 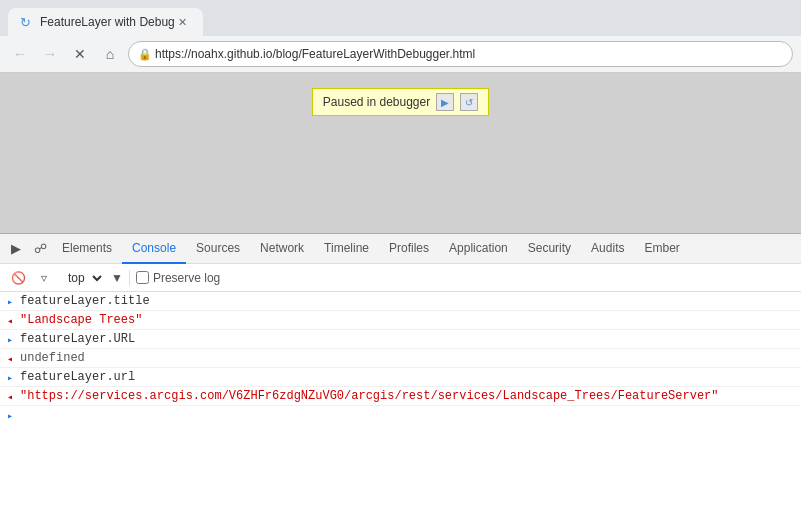 What do you see at coordinates (145, 54) in the screenshot?
I see `security-lock-icon: 🔒` at bounding box center [145, 54].